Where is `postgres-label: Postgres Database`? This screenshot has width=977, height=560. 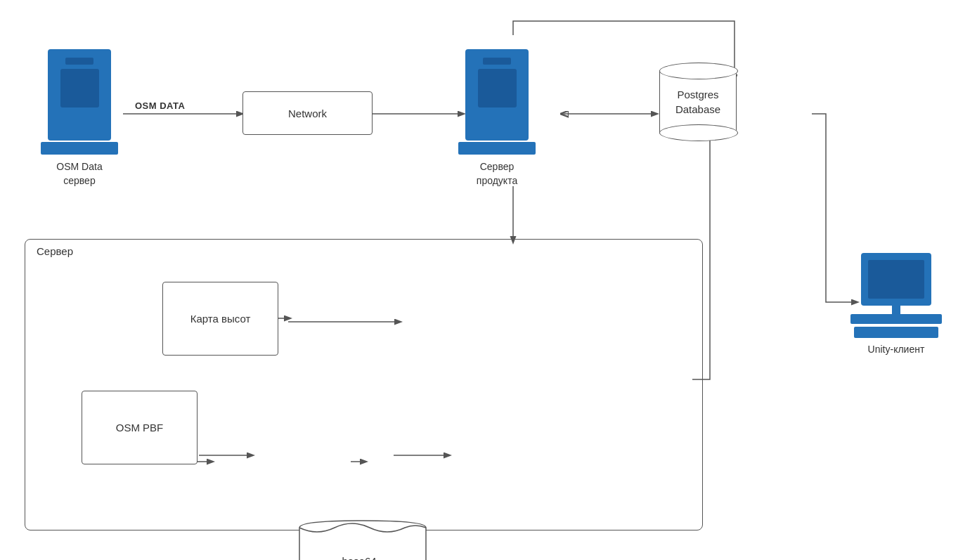
postgres-label: Postgres Database is located at coordinates (698, 102).